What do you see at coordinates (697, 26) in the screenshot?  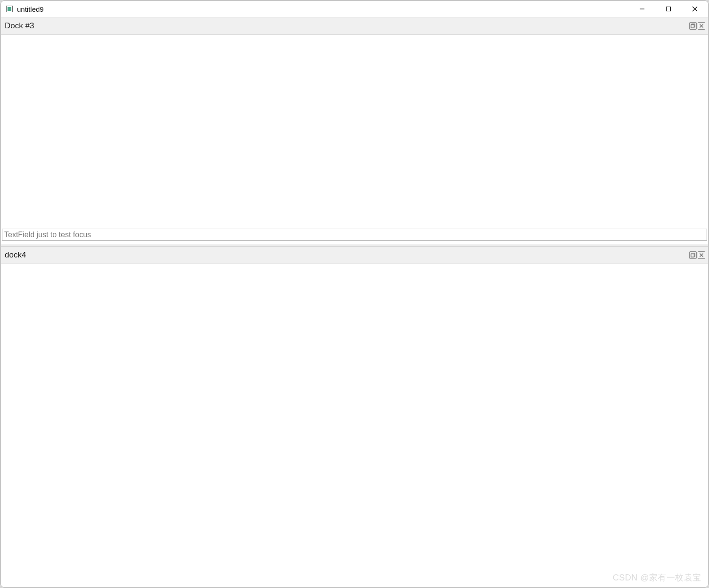 I see `dock-controls-top` at bounding box center [697, 26].